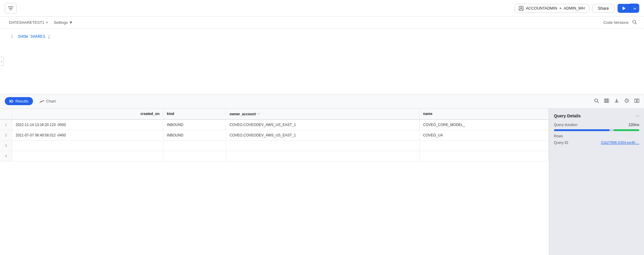 This screenshot has width=644, height=255. I want to click on results-tab-button: Results, so click(19, 101).